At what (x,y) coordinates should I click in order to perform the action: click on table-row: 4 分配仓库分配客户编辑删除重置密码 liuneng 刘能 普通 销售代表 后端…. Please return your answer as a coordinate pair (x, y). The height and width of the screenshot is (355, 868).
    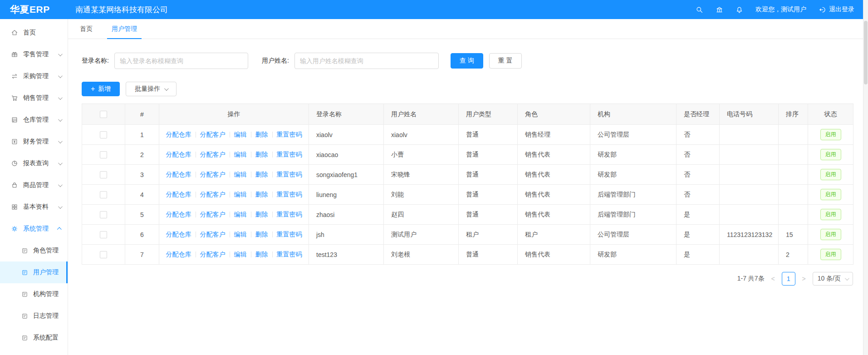
    Looking at the image, I should click on (468, 195).